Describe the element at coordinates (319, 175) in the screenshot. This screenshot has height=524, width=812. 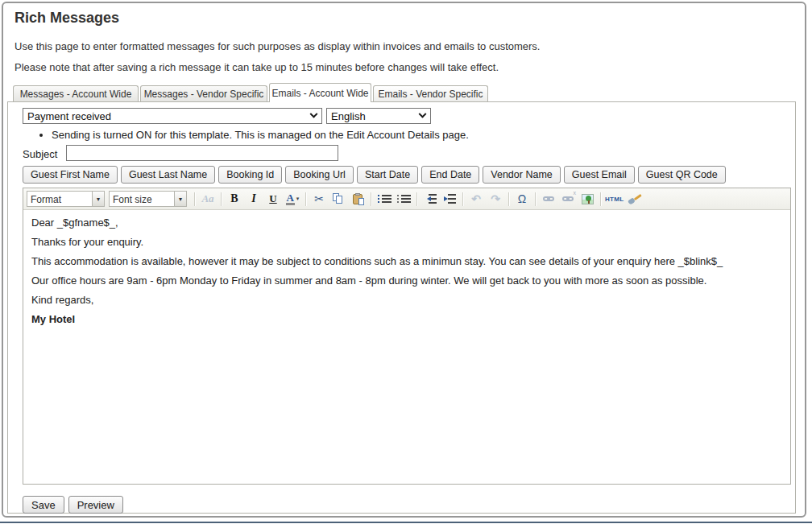
I see `booking-url-token-button: Booking Url` at that location.